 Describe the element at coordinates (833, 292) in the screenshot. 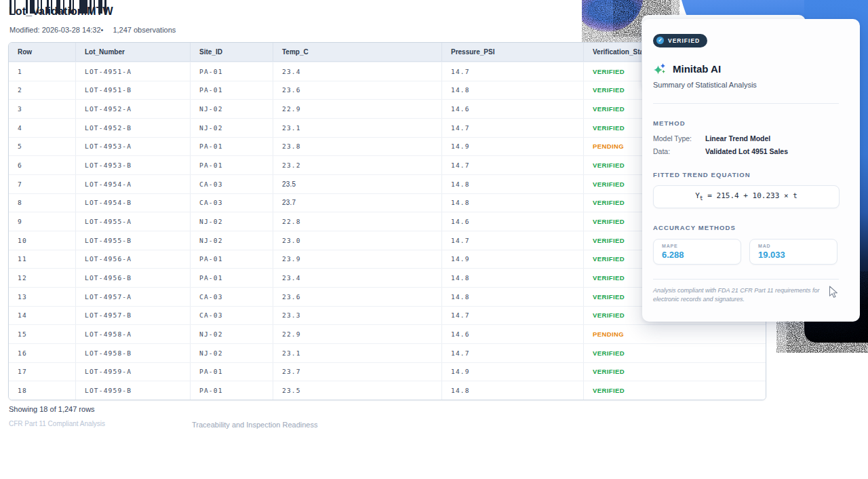

I see `cursor-pointer` at that location.